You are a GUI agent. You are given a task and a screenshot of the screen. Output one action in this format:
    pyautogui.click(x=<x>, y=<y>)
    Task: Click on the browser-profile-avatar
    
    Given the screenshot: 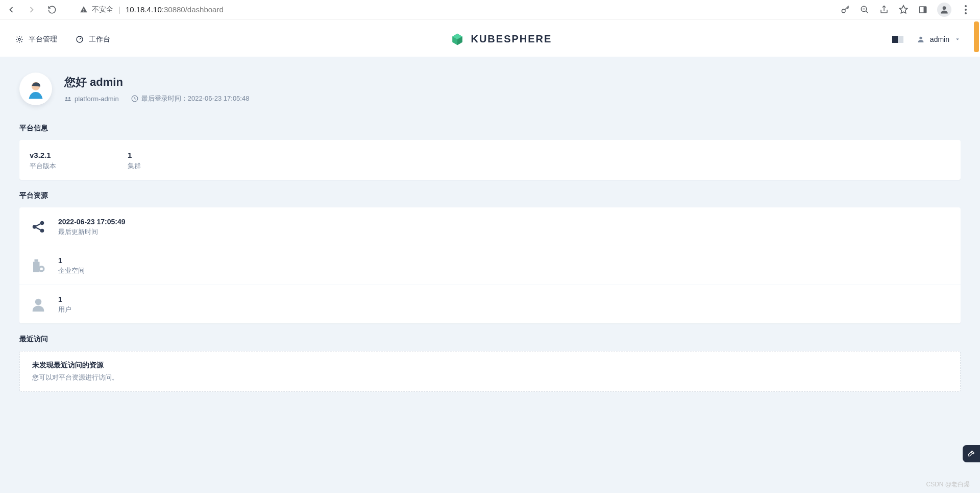 What is the action you would take?
    pyautogui.click(x=944, y=10)
    